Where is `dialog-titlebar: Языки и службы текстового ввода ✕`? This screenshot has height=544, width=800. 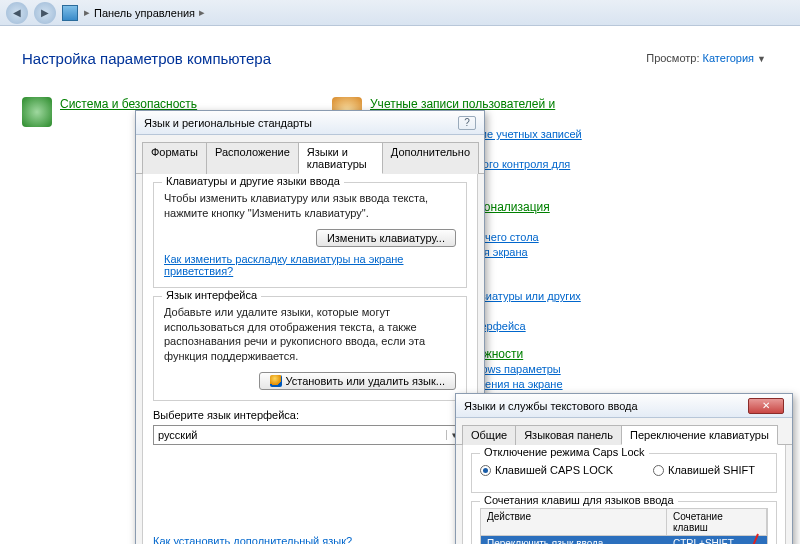
dialog-titlebar: Языки и службы текстового ввода ✕ is located at coordinates (624, 406).